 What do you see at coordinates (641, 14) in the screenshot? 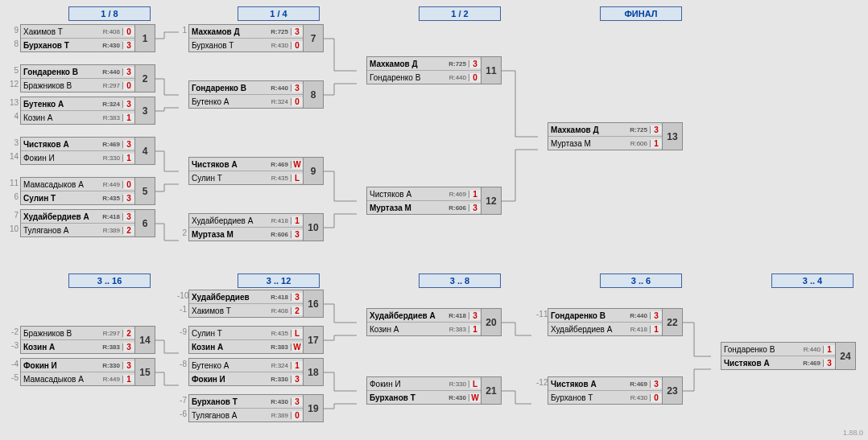
I see `round-header: ФИНАЛ` at bounding box center [641, 14].